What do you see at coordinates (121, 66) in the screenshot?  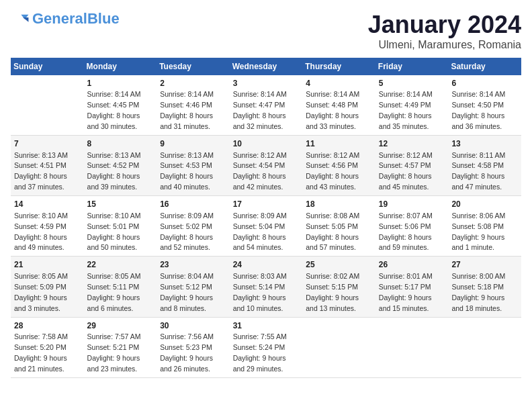 I see `header-cell-monday: Monday` at bounding box center [121, 66].